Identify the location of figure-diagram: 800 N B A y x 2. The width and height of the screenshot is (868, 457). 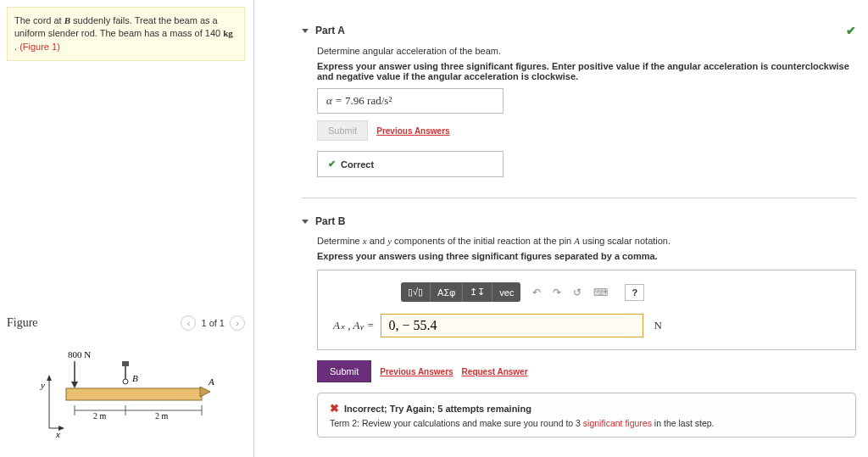
(125, 395).